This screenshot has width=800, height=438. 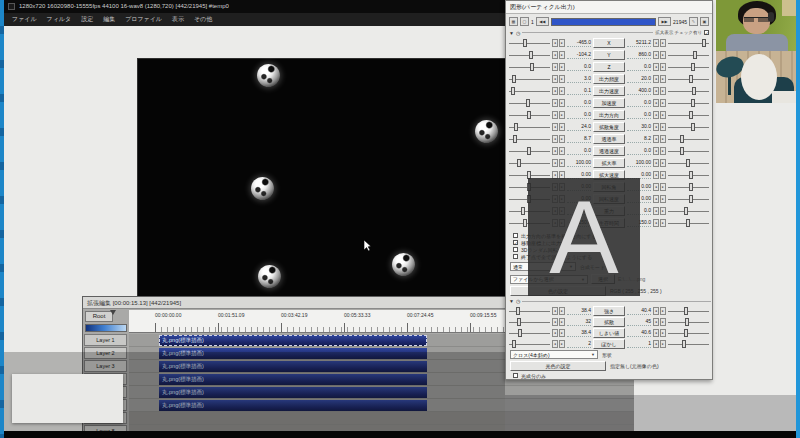 What do you see at coordinates (609, 103) in the screenshot?
I see `param-name-button: 加速度` at bounding box center [609, 103].